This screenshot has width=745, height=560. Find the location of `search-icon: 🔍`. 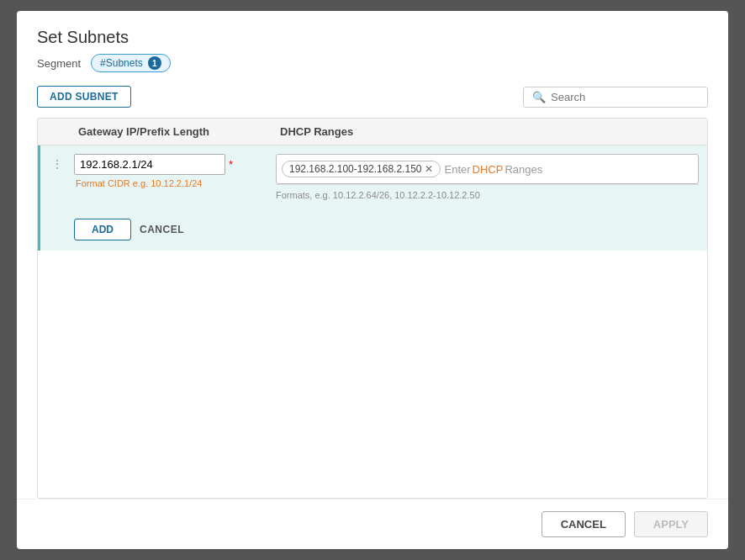

search-icon: 🔍 is located at coordinates (539, 98).